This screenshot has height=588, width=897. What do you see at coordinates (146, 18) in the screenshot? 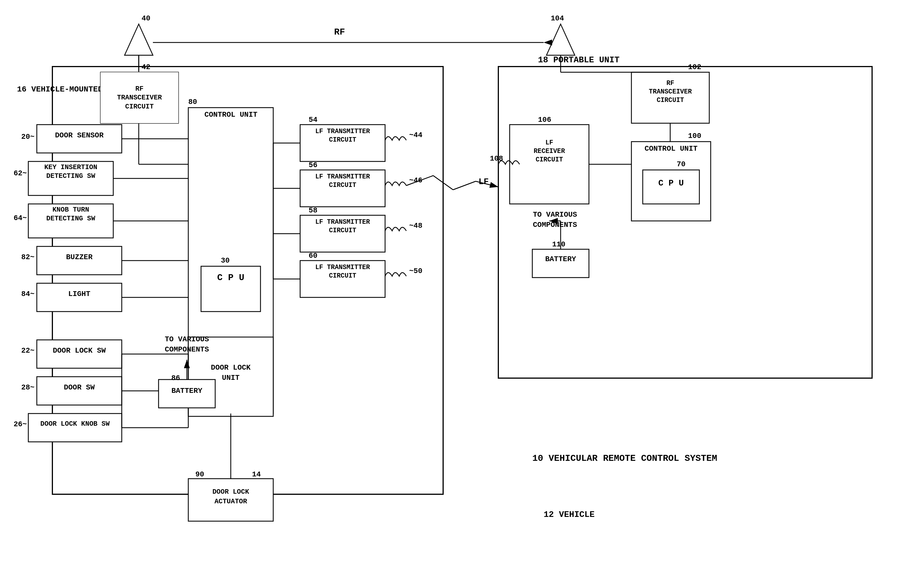
I see `ref-40: 40` at bounding box center [146, 18].